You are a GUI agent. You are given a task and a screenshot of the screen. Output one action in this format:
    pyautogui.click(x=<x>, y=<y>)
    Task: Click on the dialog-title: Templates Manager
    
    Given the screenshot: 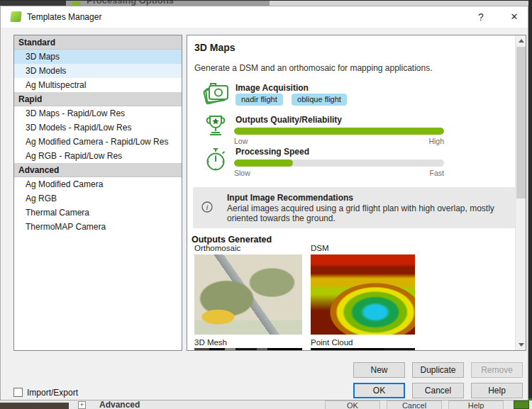 What is the action you would take?
    pyautogui.click(x=64, y=17)
    